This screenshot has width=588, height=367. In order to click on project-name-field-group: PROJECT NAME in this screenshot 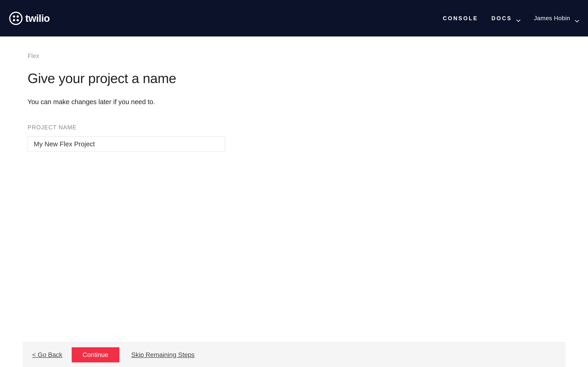, I will do `click(294, 138)`.